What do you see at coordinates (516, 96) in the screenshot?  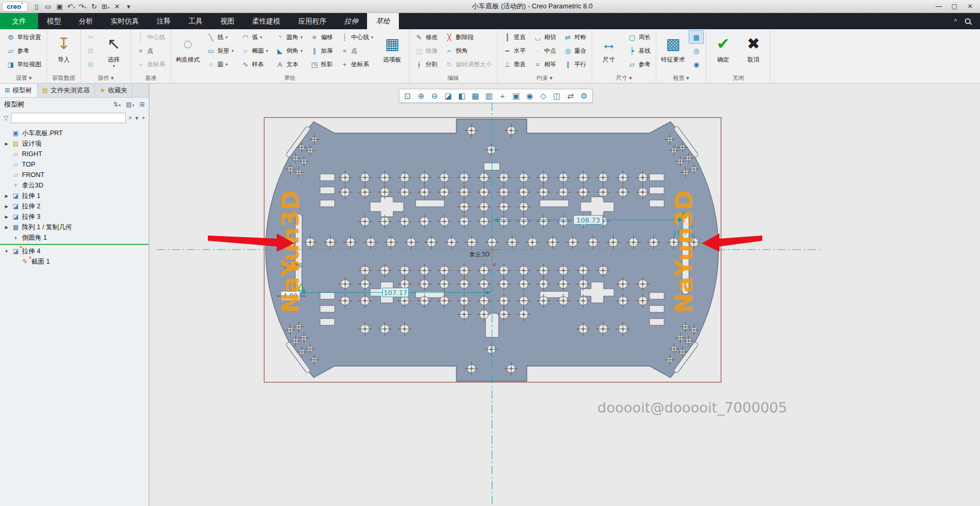 I see `annotation-display-button: ▣` at bounding box center [516, 96].